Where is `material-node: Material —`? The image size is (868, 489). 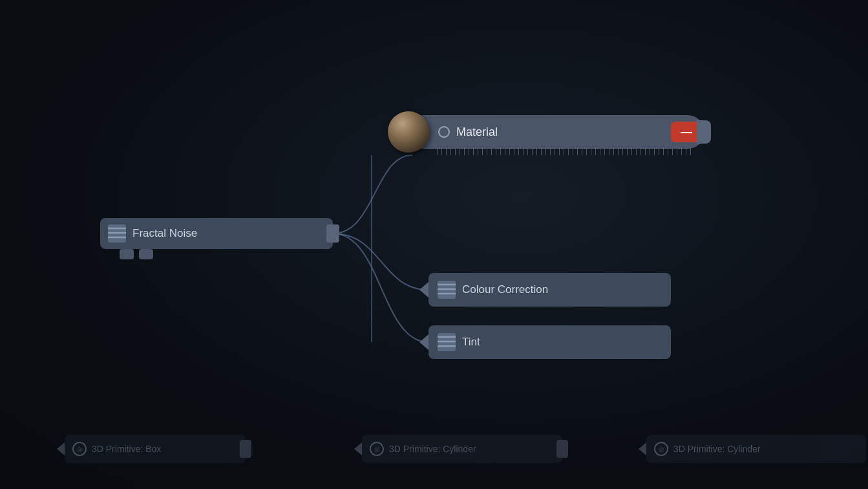
material-node: Material — is located at coordinates (549, 132).